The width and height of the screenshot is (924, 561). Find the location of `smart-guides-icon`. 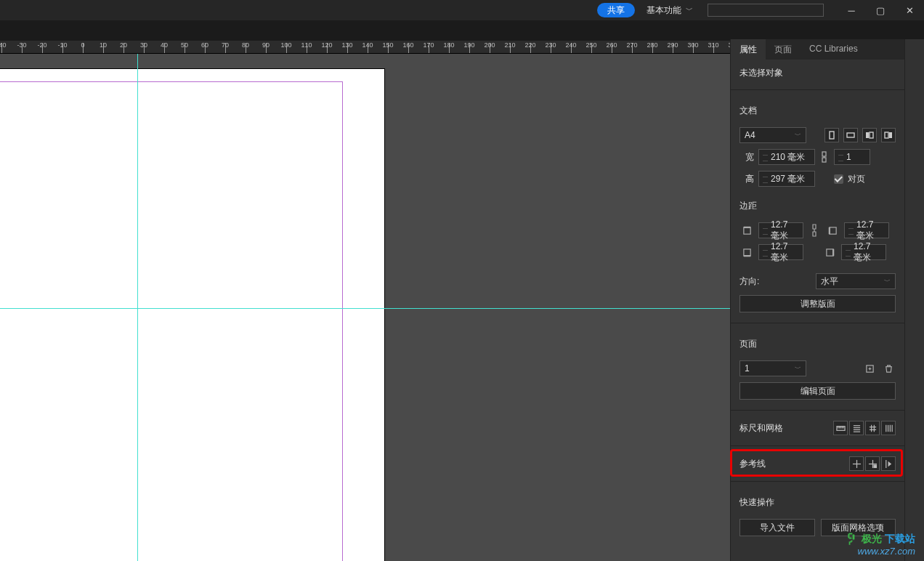

smart-guides-icon is located at coordinates (888, 464).